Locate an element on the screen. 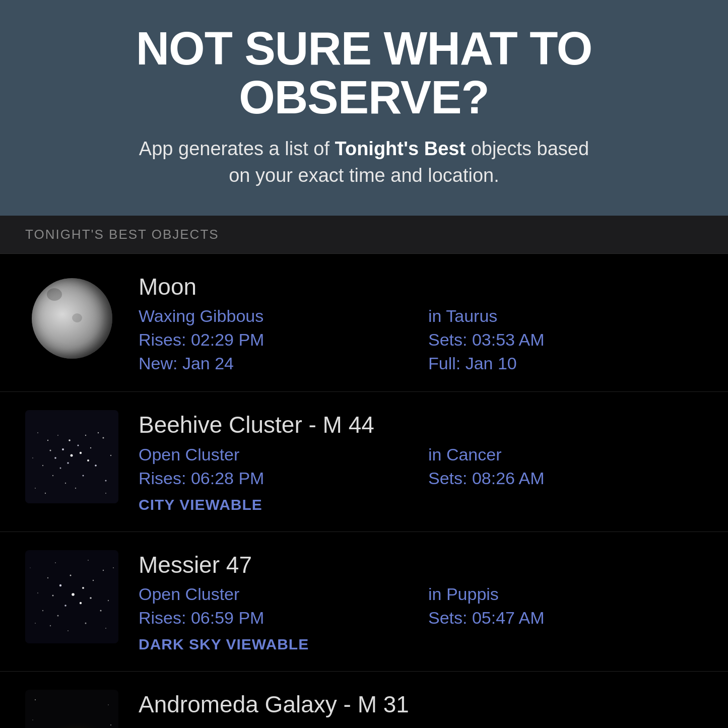  object-name: Andromeda Galaxy - M 31 is located at coordinates (421, 704).